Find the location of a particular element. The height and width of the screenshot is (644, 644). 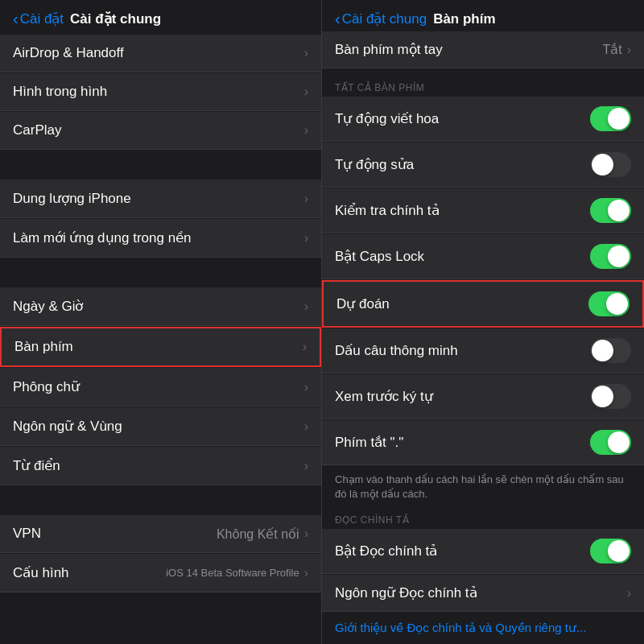

auto-correct-label: Tự động sửa is located at coordinates (374, 164).